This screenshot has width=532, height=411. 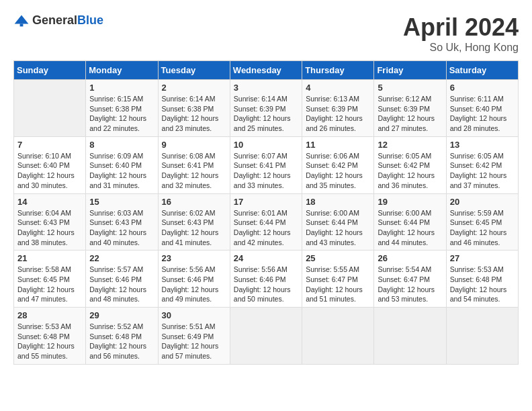 What do you see at coordinates (194, 145) in the screenshot?
I see `day-number: 9` at bounding box center [194, 145].